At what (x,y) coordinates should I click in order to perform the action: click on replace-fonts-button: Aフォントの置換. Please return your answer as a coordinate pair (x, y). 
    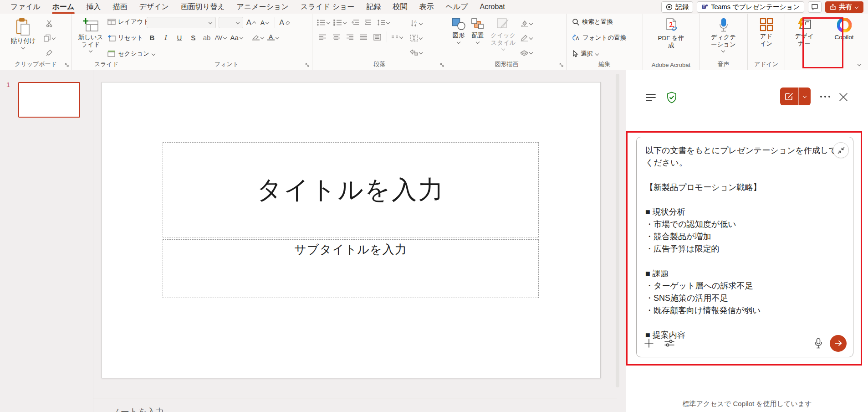
    Looking at the image, I should click on (599, 38).